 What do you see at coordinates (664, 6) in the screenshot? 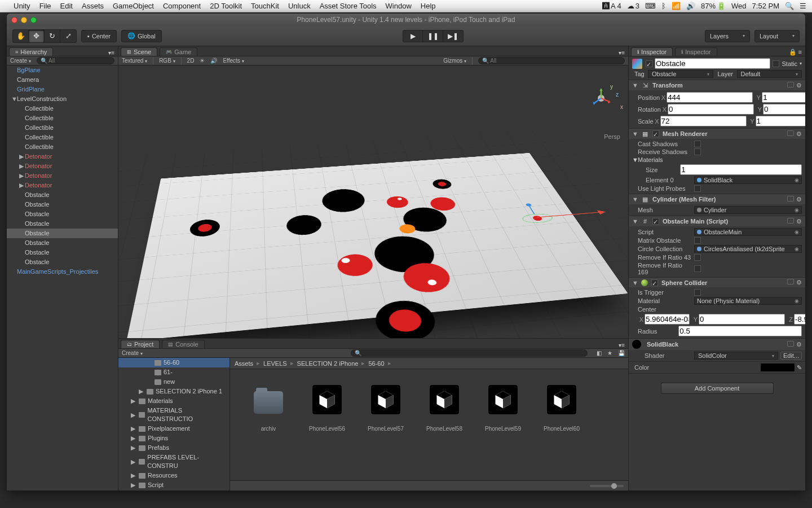
I see `status-bluetooth-icon: ᛒ` at bounding box center [664, 6].